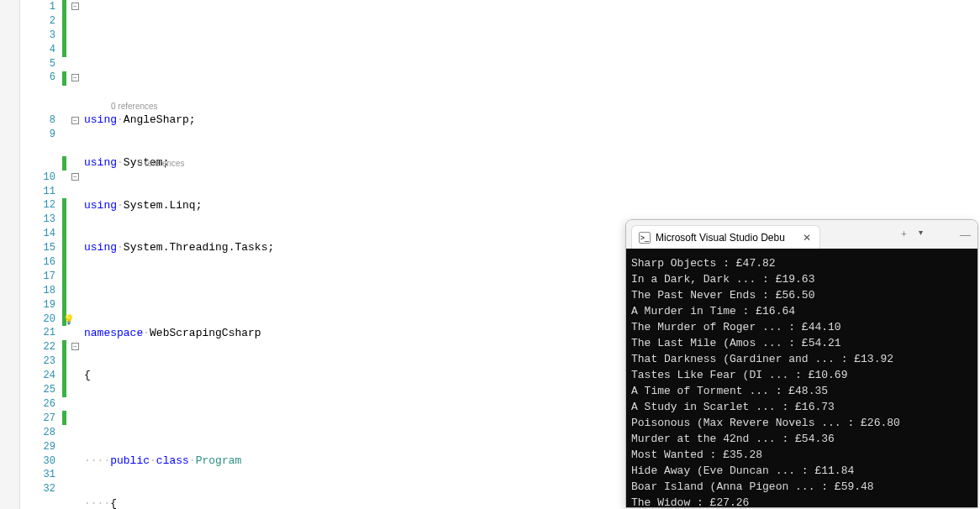 The height and width of the screenshot is (509, 980). What do you see at coordinates (921, 234) in the screenshot?
I see `chevron-down-icon: ▾` at bounding box center [921, 234].